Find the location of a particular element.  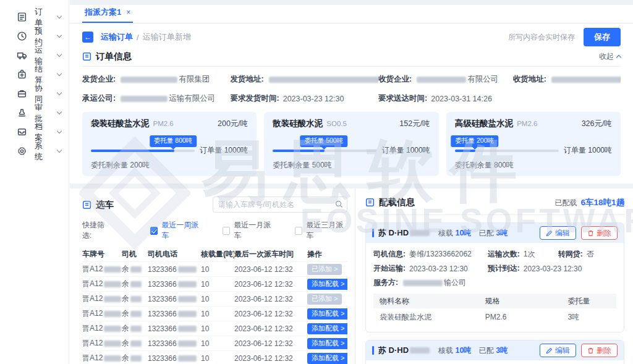

save-button: 保存 is located at coordinates (602, 37).